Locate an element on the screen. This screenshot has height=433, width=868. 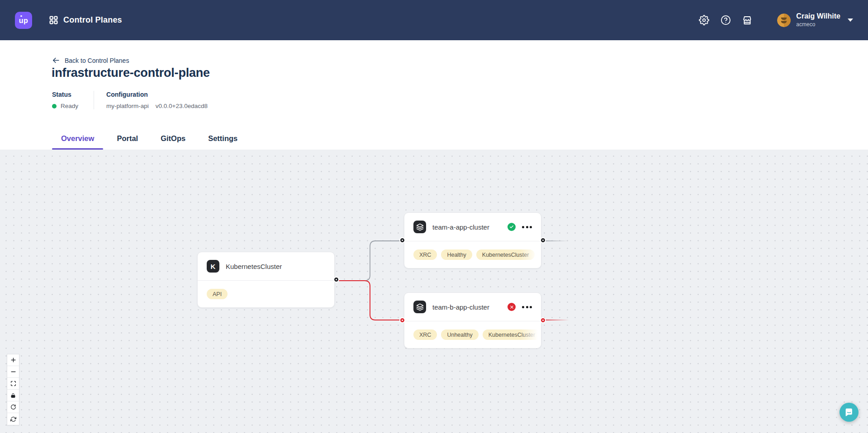
logo-text: up is located at coordinates (24, 21).